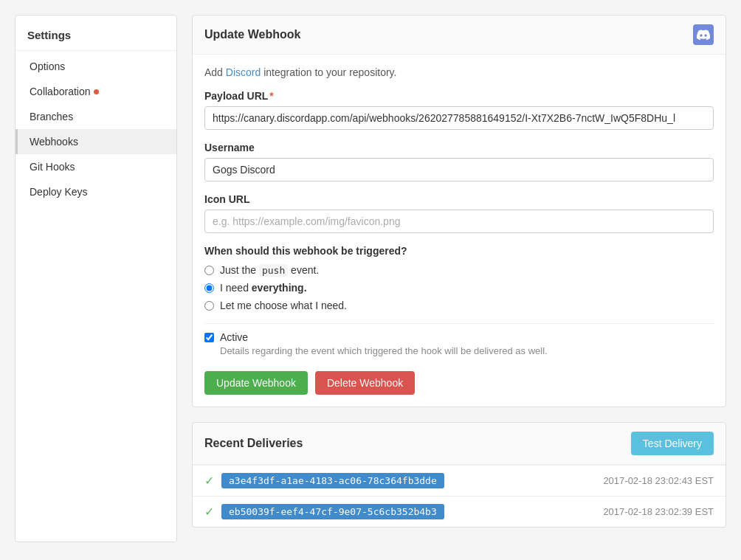 The width and height of the screenshot is (741, 560). Describe the element at coordinates (252, 35) in the screenshot. I see `card-title: Update Webhook` at that location.